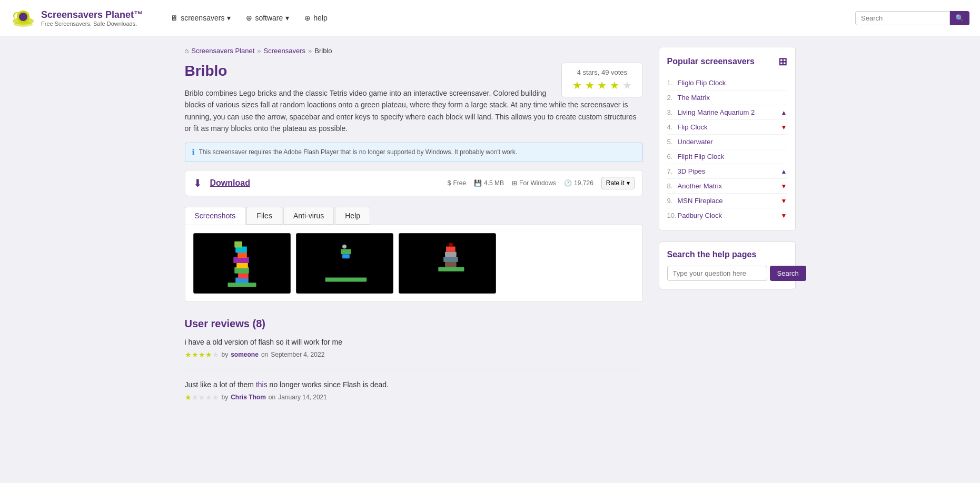  What do you see at coordinates (615, 85) in the screenshot?
I see `star-4: ★` at bounding box center [615, 85].